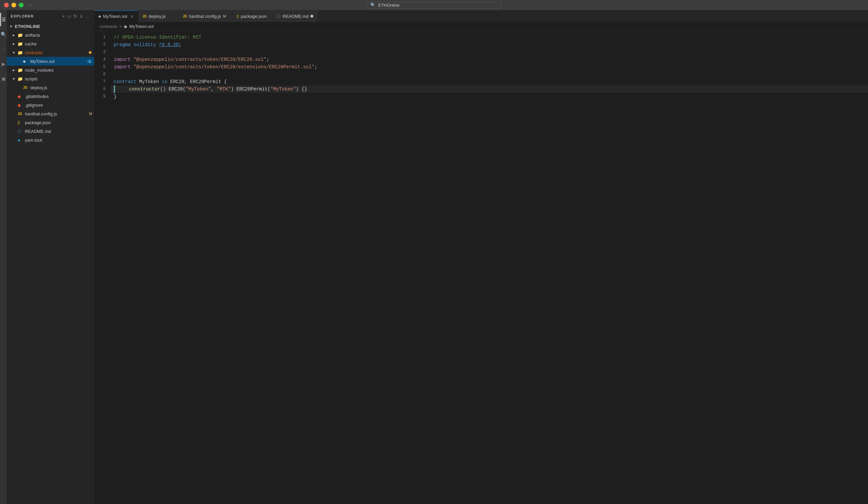 The width and height of the screenshot is (868, 504). What do you see at coordinates (3, 34) in the screenshot?
I see `activity-search: 🔍` at bounding box center [3, 34].